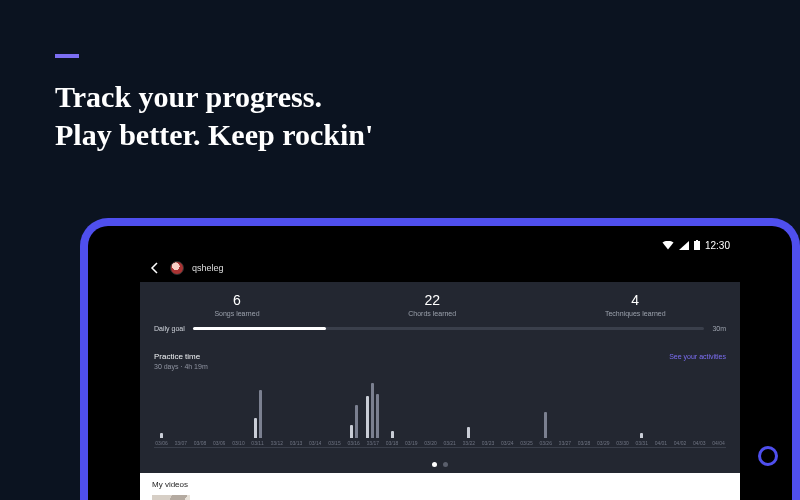 Image resolution: width=800 pixels, height=500 pixels. I want to click on chart-x-label: 03/07, so click(182, 444).